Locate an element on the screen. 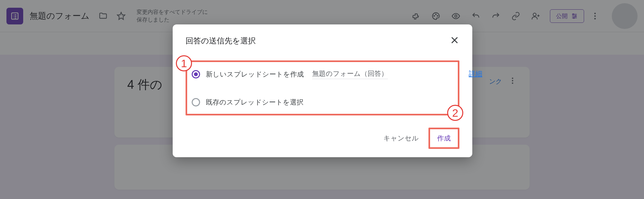  destination-options: 新しいスプレッドシートを作成 無題のフォーム（回答） 既存のスプレッドシートを選… is located at coordinates (322, 88).